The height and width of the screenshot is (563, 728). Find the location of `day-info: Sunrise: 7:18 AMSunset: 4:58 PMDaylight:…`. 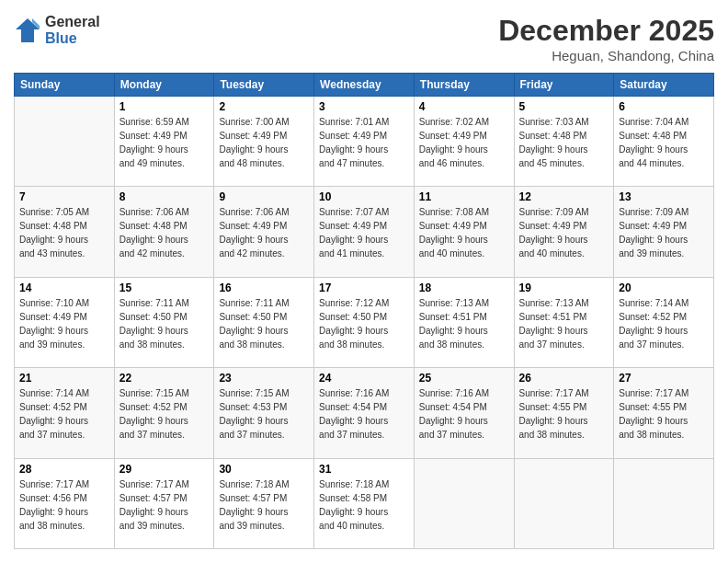

day-info: Sunrise: 7:18 AMSunset: 4:58 PMDaylight:… is located at coordinates (364, 505).